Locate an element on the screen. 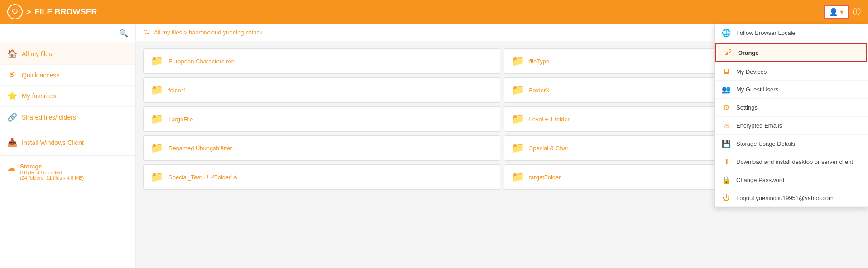  storage-icon: 💾 is located at coordinates (726, 144).